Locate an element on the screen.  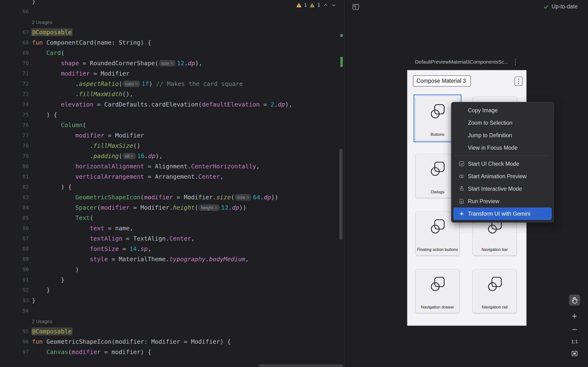
line-number: 71 is located at coordinates (15, 74).